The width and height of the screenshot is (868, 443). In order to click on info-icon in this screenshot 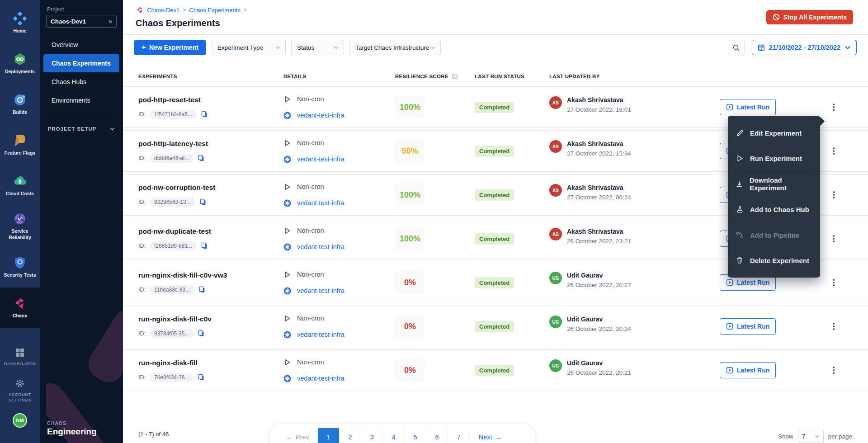, I will do `click(455, 76)`.